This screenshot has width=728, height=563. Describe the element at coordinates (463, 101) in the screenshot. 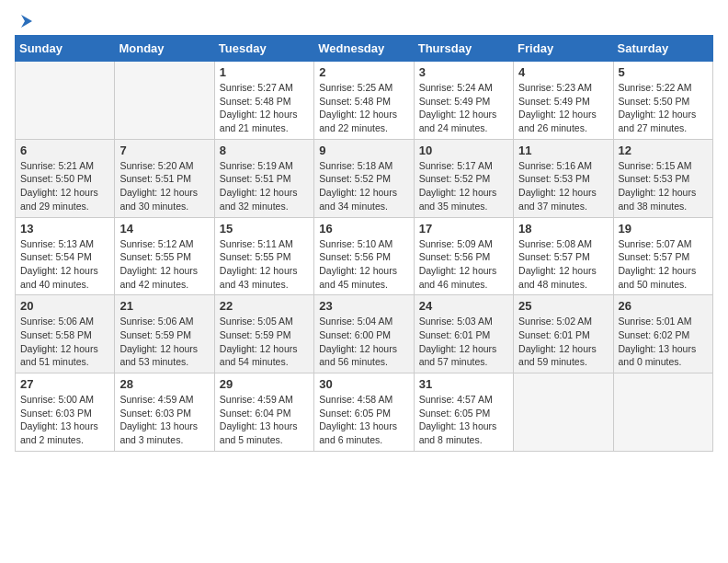

I see `calendar-cell: 3 Sunrise: 5:24 AM Sunset: 5:49 PM Dayli…` at that location.